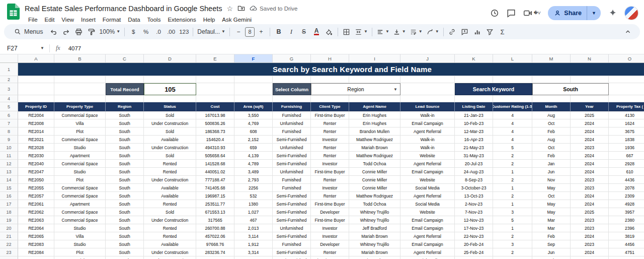 The height and width of the screenshot is (259, 644). I want to click on cell: 1,027, so click(254, 212).